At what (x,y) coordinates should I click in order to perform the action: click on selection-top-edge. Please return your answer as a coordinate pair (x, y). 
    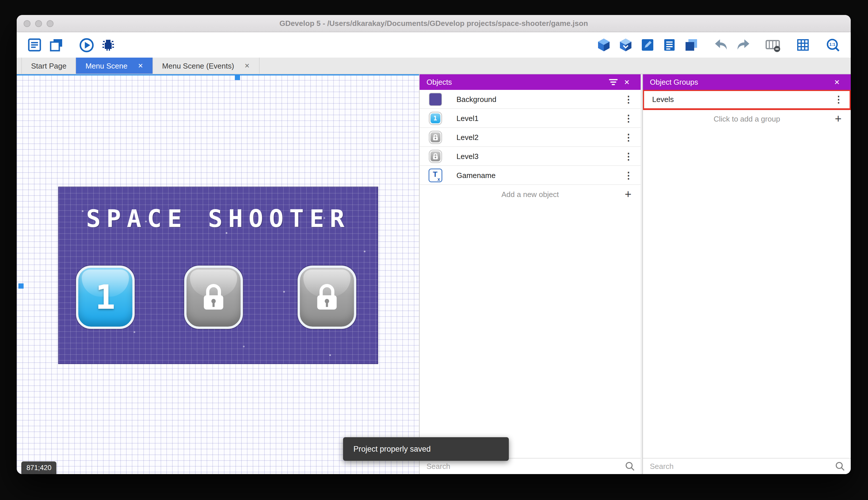
    Looking at the image, I should click on (218, 75).